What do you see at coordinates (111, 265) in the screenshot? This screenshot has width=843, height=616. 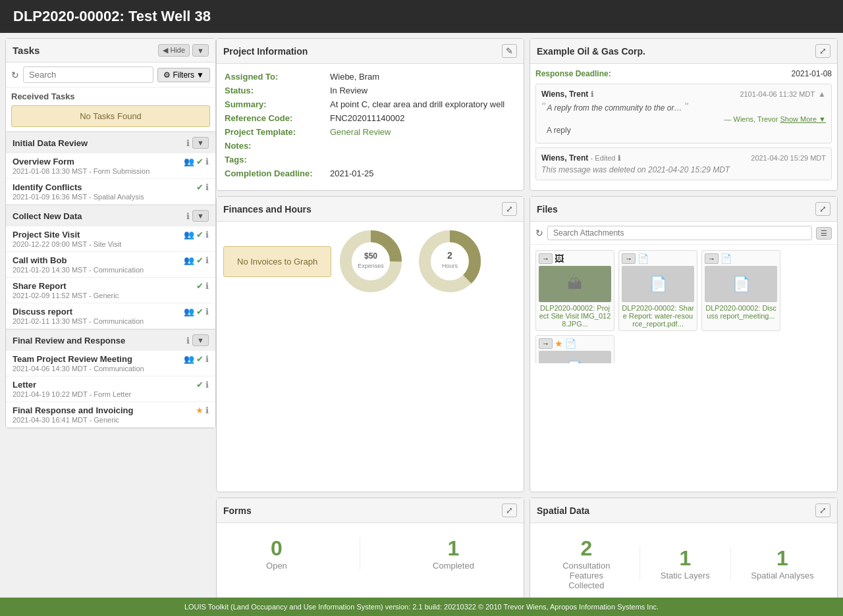 I see `task-item: 👥 ✔ ℹ Call with Bob 2021-01-20 14:30 MST…` at bounding box center [111, 265].